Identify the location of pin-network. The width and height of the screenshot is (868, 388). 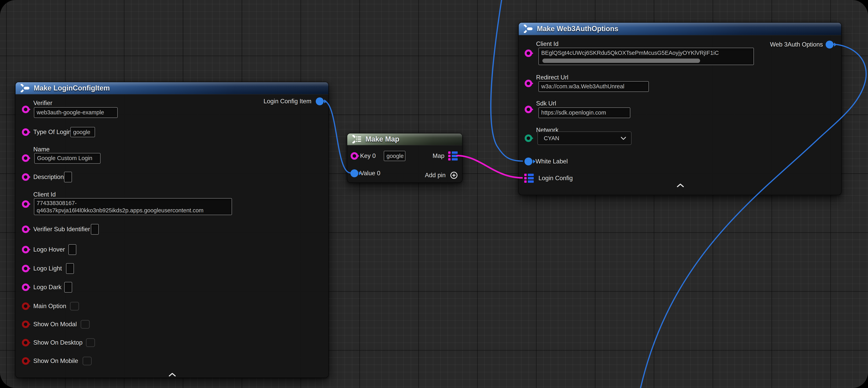
(528, 138).